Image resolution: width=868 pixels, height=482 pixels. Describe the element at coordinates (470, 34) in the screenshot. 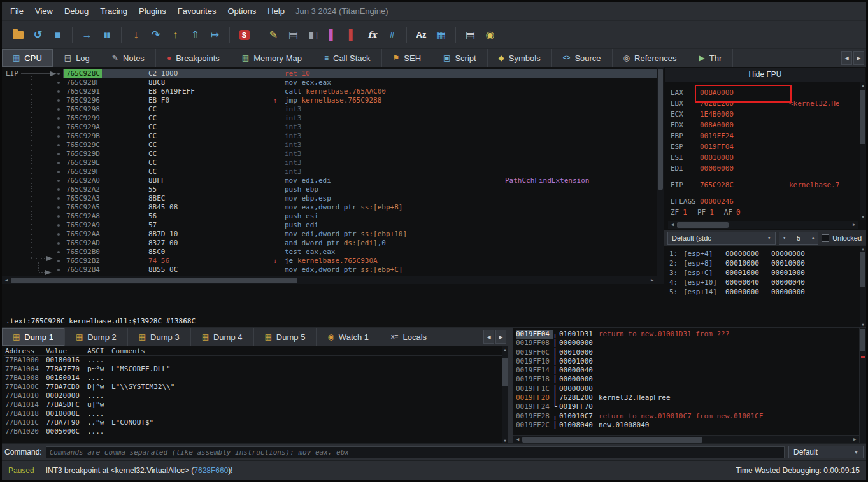

I see `handles-icon: ▤` at that location.